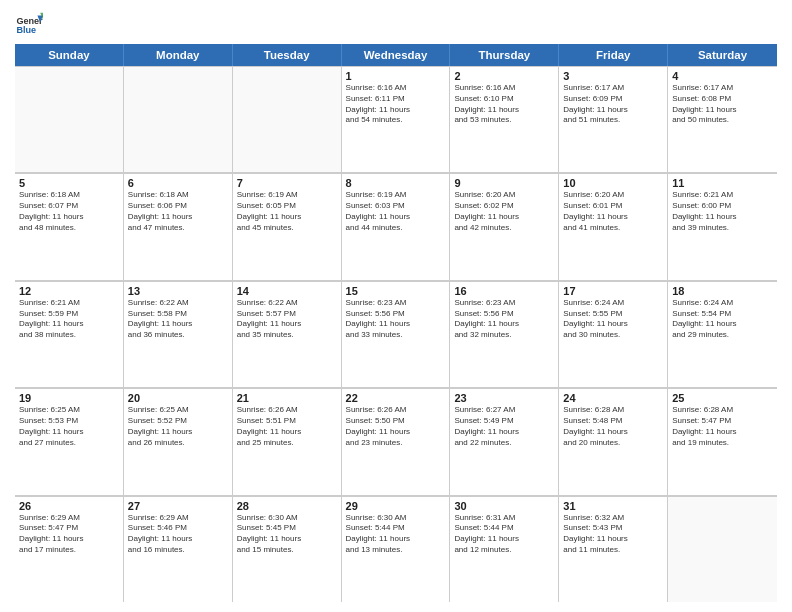  Describe the element at coordinates (613, 534) in the screenshot. I see `day-info: Sunrise: 6:32 AM Sunset: 5:43 PM Dayligh…` at that location.